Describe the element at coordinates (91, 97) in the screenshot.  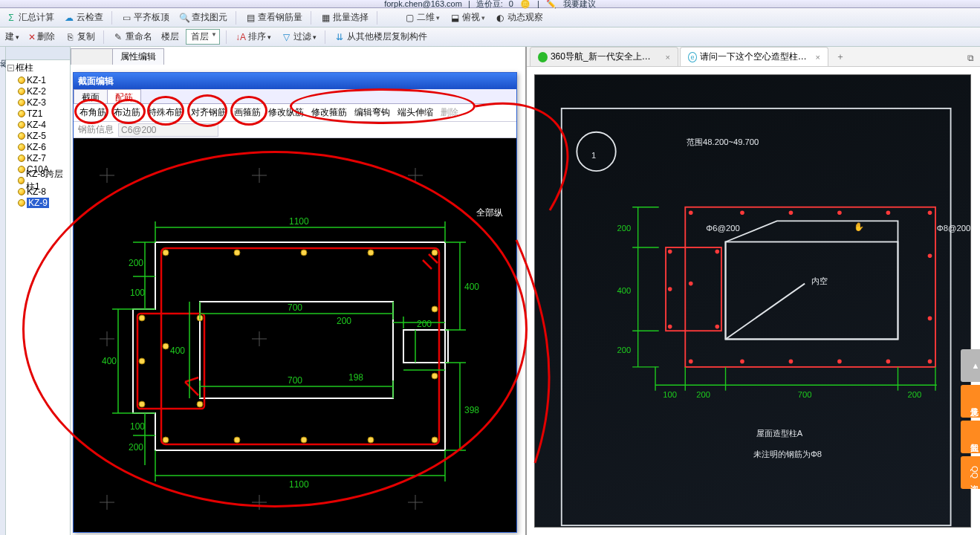
I see `dlg-tab-section: 截面` at that location.